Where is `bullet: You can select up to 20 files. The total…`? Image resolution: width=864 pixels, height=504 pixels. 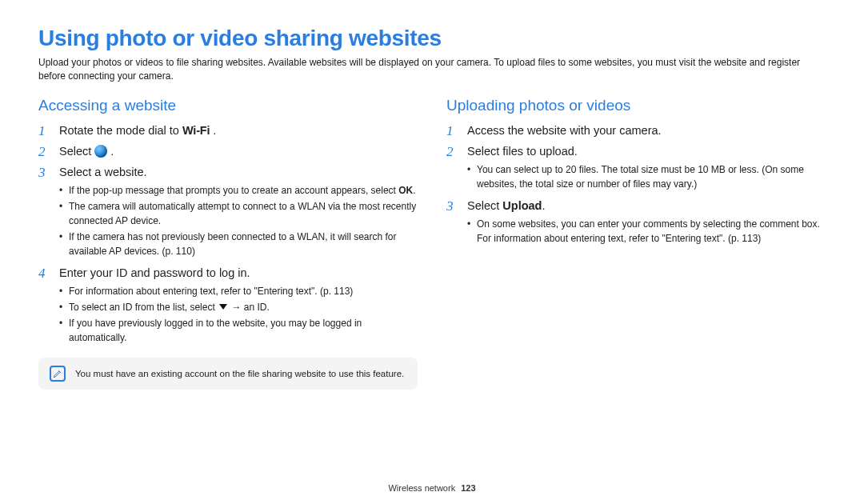
bullet: You can select up to 20 files. The total… is located at coordinates (646, 177).